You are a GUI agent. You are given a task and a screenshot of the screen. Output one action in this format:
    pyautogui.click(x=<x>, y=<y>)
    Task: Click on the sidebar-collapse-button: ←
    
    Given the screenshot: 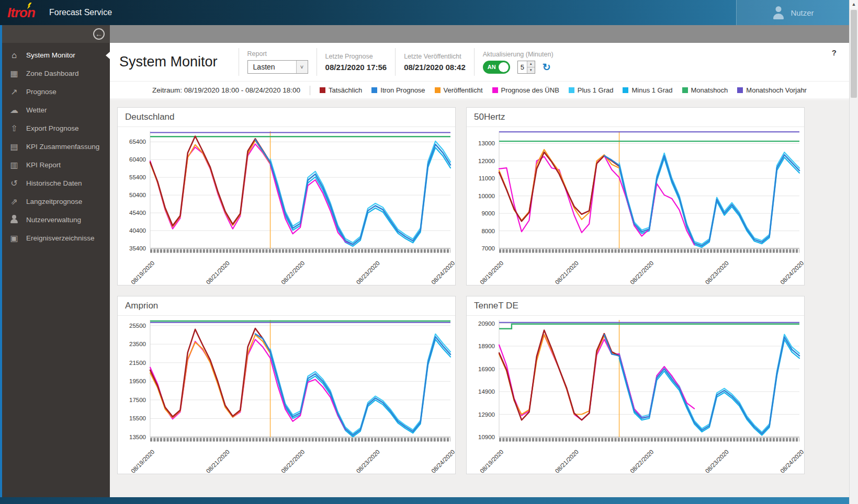 What is the action you would take?
    pyautogui.click(x=99, y=34)
    